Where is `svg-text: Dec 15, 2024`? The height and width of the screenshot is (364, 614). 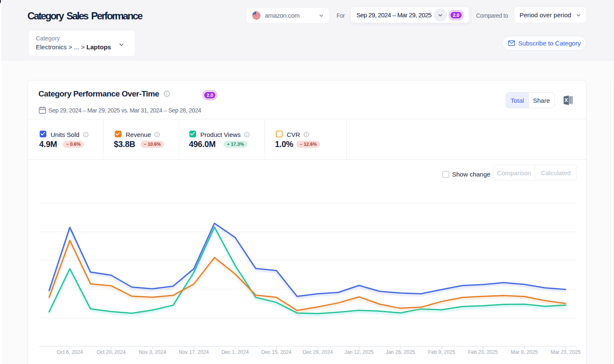
svg-text: Dec 15, 2024 is located at coordinates (277, 352).